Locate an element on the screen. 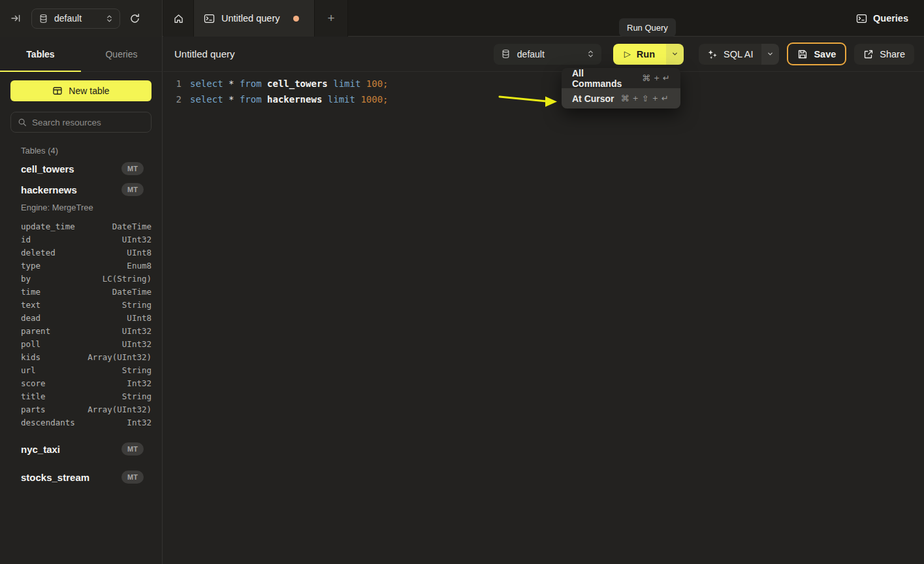 This screenshot has height=564, width=924. save-button: Save is located at coordinates (816, 54).